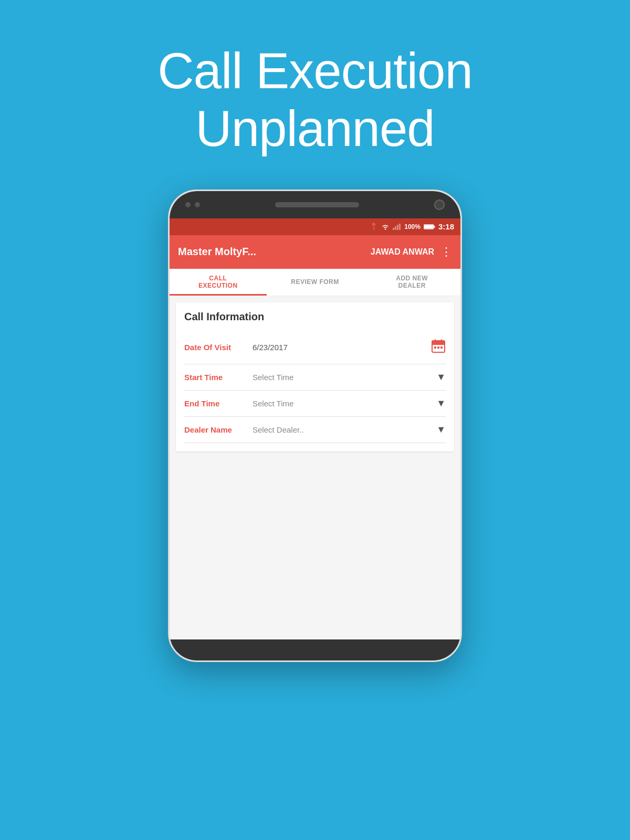  Describe the element at coordinates (412, 227) in the screenshot. I see `status-icons: 📍 100%` at that location.